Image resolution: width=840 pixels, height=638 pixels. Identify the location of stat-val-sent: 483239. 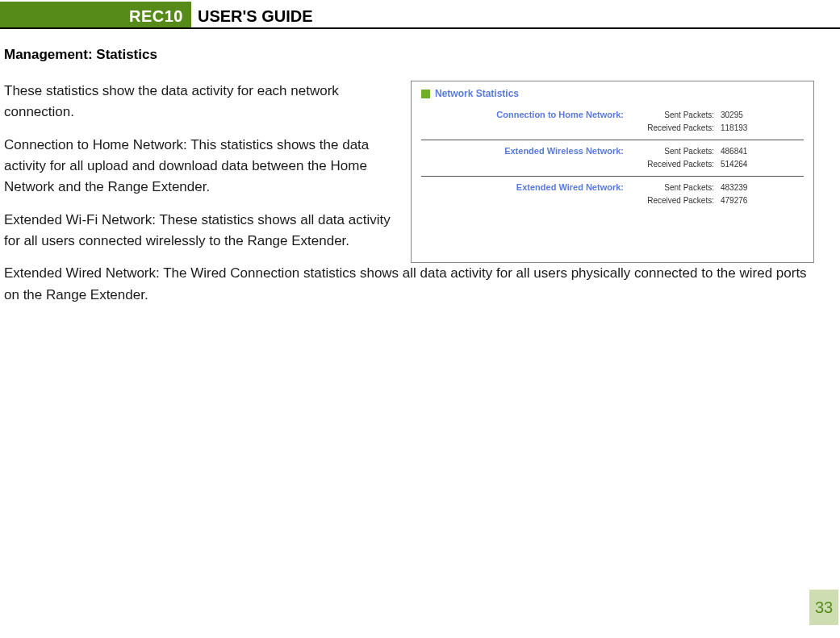
(734, 188).